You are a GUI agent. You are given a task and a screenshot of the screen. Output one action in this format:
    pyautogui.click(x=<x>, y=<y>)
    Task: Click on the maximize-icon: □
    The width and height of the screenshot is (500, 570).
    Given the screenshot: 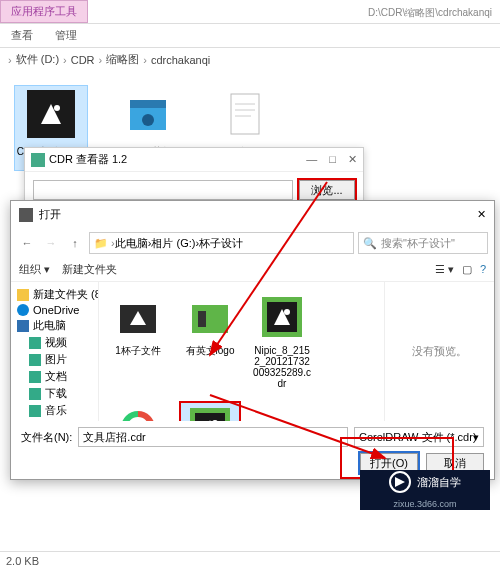 What is the action you would take?
    pyautogui.click(x=332, y=160)
    